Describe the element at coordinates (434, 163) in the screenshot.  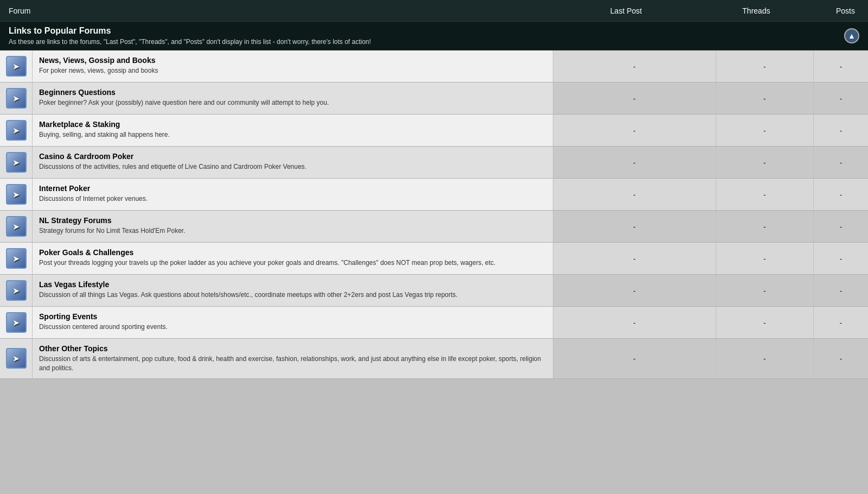
I see `table-row: Casino & Cardroom Poker Discussions of t…` at that location.